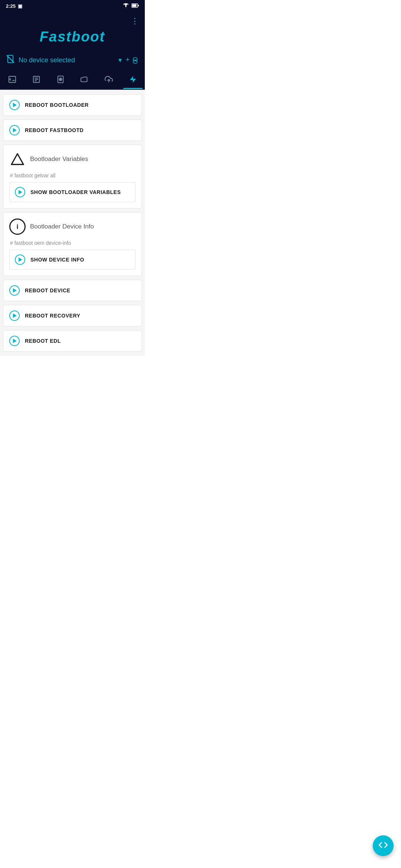 The width and height of the screenshot is (401, 868). I want to click on commands-icon, so click(36, 80).